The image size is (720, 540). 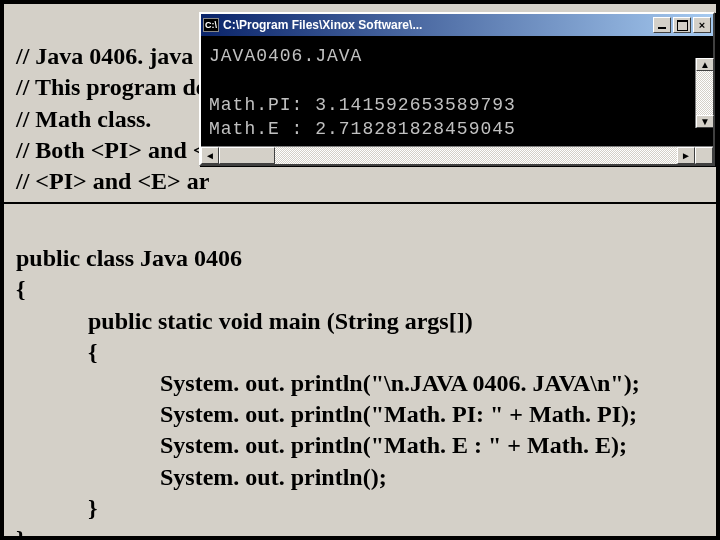 I want to click on code-line: public class Java 0406, so click(x=129, y=258).